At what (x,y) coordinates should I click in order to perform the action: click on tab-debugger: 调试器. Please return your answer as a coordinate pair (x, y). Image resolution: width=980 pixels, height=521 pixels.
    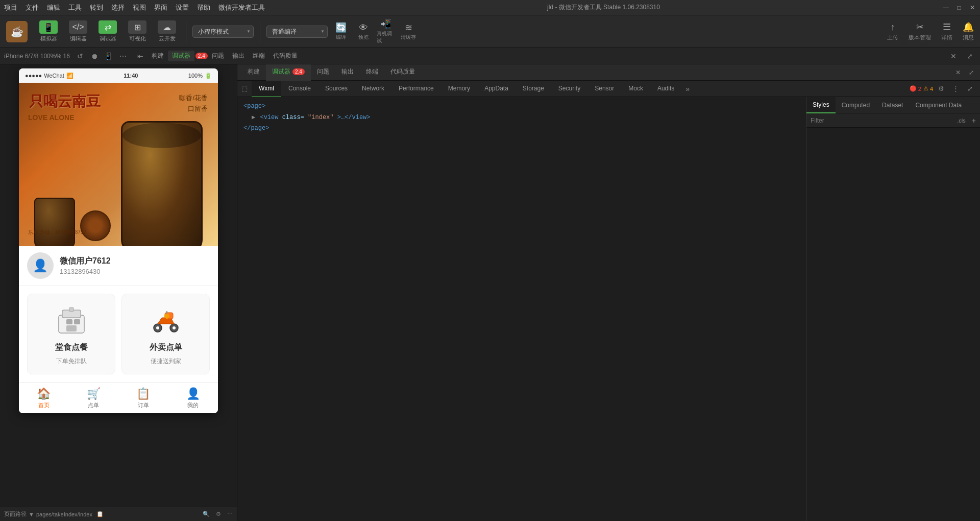
    Looking at the image, I should click on (181, 56).